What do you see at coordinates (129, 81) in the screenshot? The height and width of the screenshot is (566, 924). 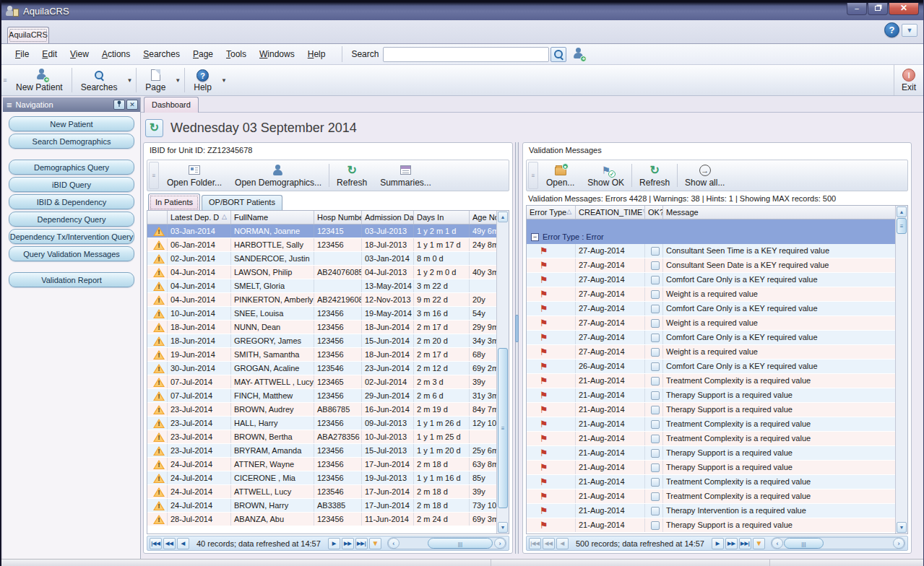 I see `searches-dropdown-arrow: ▼` at bounding box center [129, 81].